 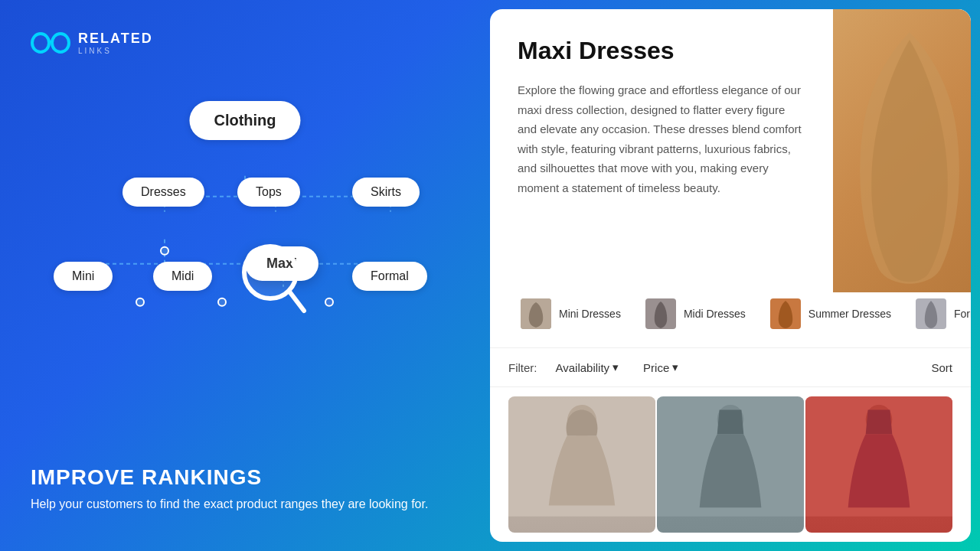 I want to click on dress-card-2-svg, so click(x=730, y=458).